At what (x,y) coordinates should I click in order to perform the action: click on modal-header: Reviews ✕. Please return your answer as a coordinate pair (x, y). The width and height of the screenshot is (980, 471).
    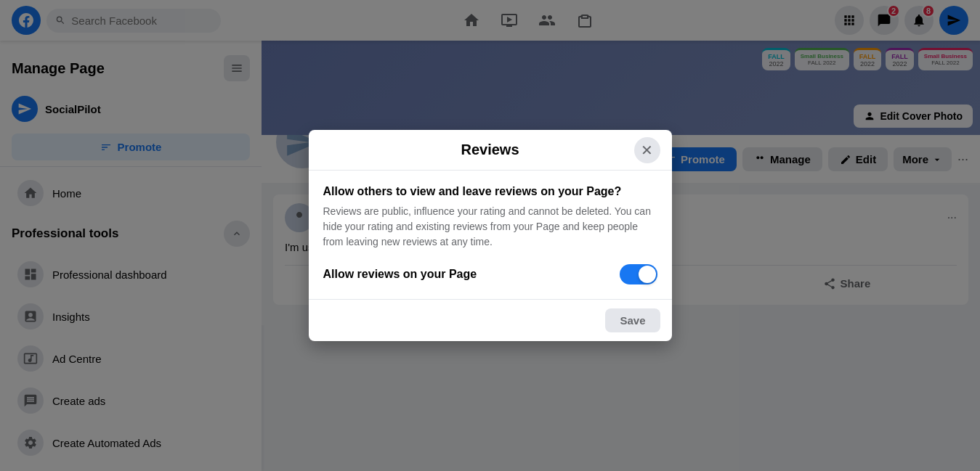
    Looking at the image, I should click on (490, 150).